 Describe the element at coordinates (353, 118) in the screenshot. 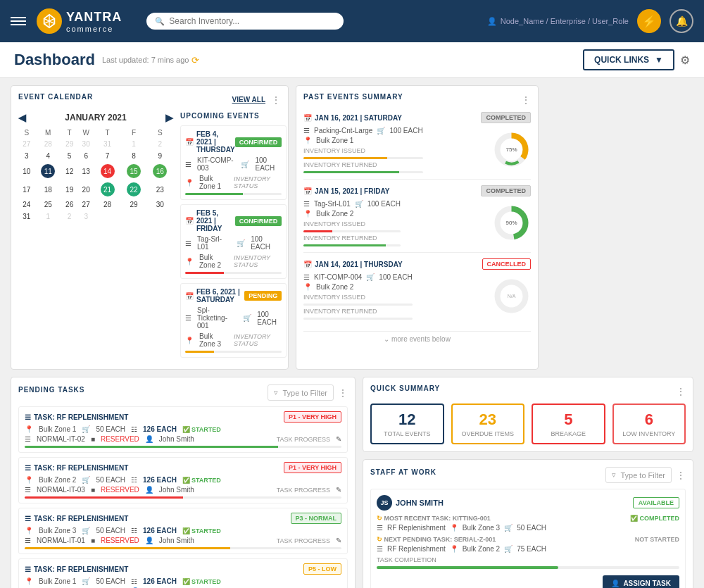

I see `past-event-1-date: 📅 JAN 16, 2021 | SATURDAY` at that location.